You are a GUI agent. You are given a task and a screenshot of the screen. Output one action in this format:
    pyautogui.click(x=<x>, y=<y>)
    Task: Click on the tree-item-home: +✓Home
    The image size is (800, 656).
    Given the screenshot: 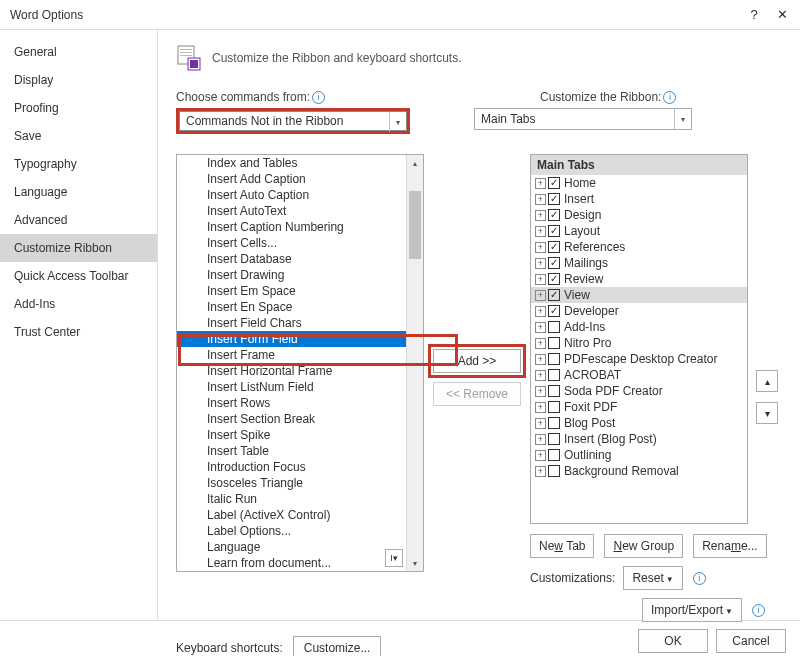 What is the action you would take?
    pyautogui.click(x=639, y=183)
    